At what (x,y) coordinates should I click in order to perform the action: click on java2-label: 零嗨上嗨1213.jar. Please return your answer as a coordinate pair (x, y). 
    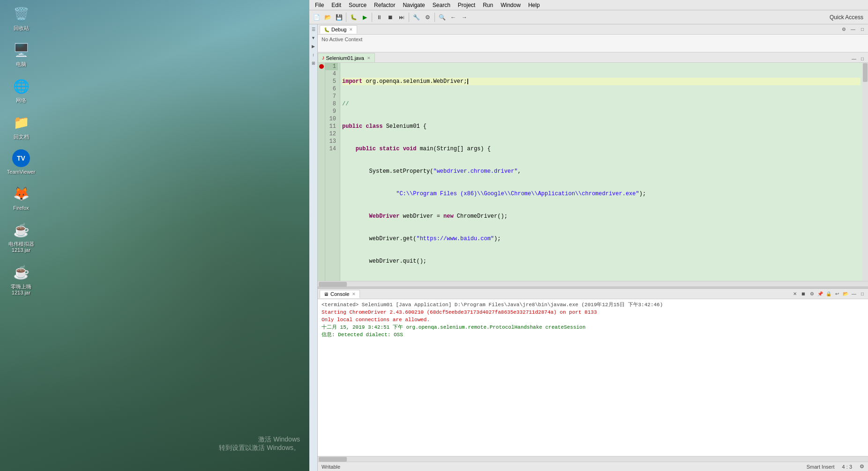
    Looking at the image, I should click on (21, 290).